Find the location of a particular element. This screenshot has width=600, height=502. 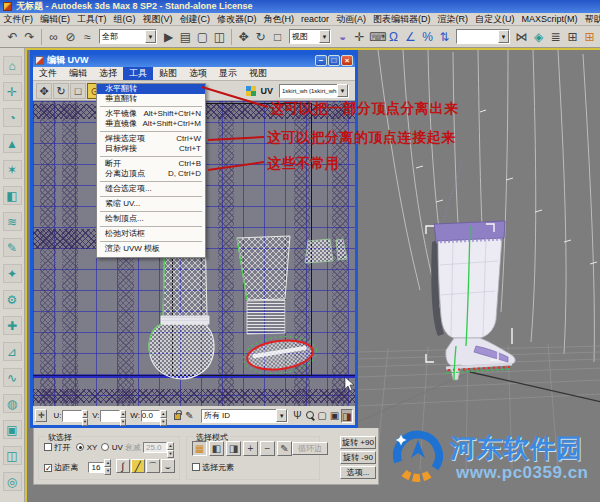

options-button: 选项... is located at coordinates (358, 472).